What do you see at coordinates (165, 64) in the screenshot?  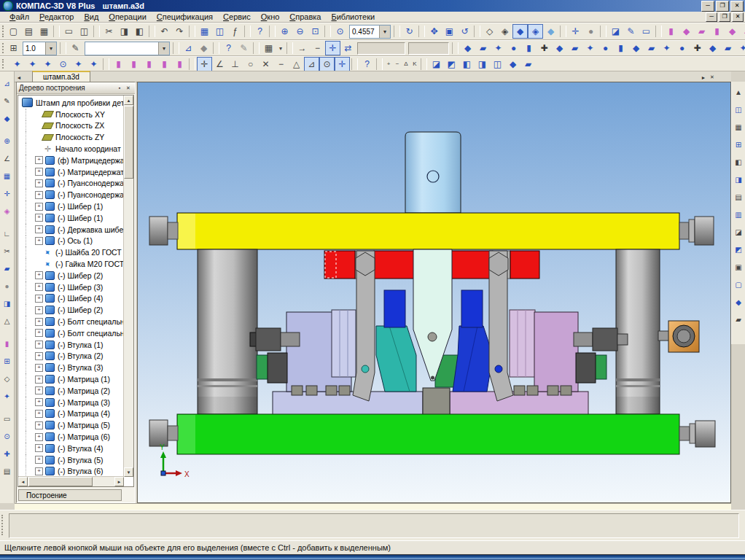 I see `pin-tool-4: ▮` at bounding box center [165, 64].